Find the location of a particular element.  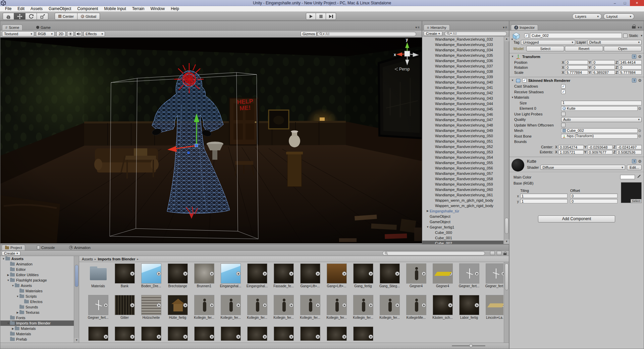

tree-item: Prefab is located at coordinates (37, 339).